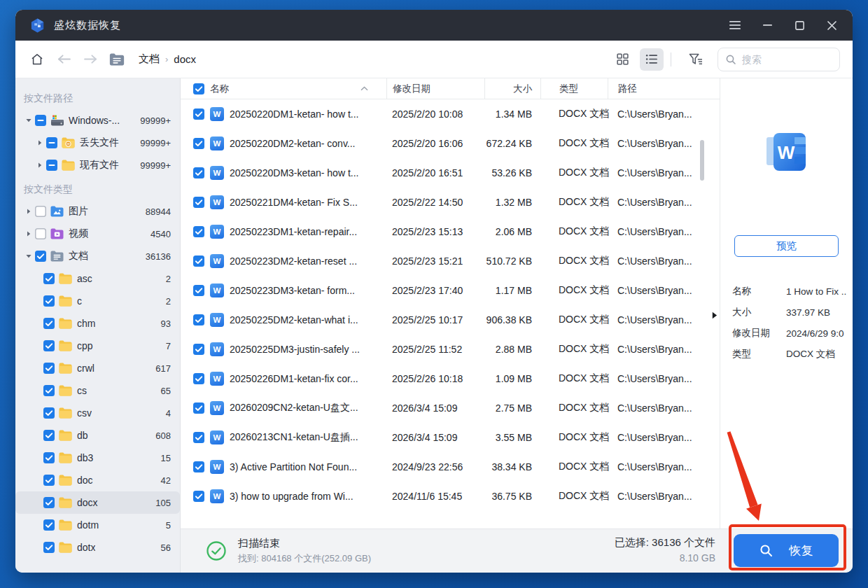 The height and width of the screenshot is (588, 868). What do you see at coordinates (98, 391) in the screenshot?
I see `sidebar-item-cs: cs65` at bounding box center [98, 391].